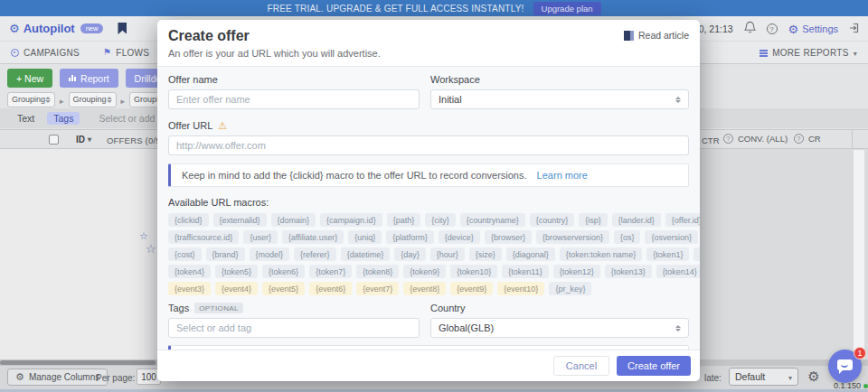 The width and height of the screenshot is (868, 392). I want to click on column-cr: CR, so click(807, 139).